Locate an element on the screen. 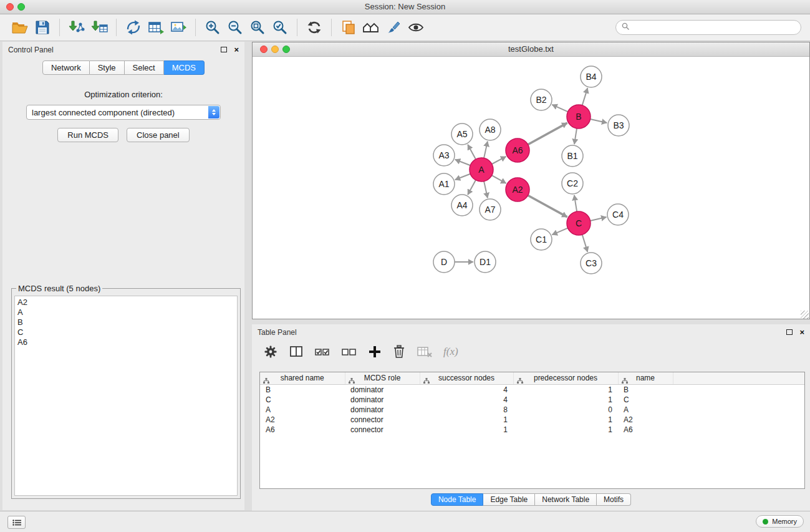 The image size is (810, 532). table-row: A6connector11A6 is located at coordinates (533, 430).